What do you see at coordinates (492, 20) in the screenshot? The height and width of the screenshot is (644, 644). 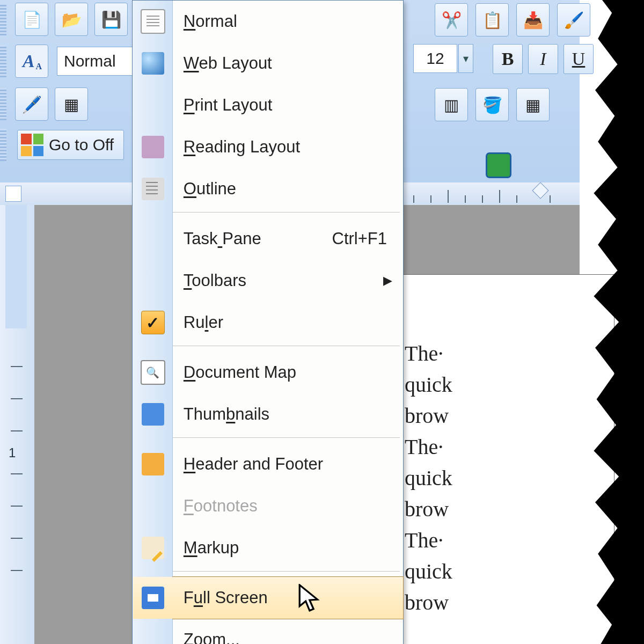 I see `copy-button: 📋` at bounding box center [492, 20].